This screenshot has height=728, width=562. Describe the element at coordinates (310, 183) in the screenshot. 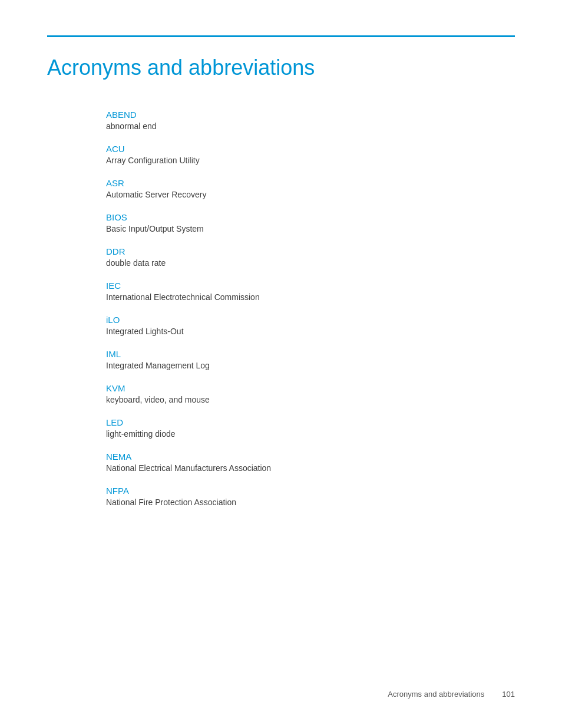

I see `acronym-term: ASR` at that location.